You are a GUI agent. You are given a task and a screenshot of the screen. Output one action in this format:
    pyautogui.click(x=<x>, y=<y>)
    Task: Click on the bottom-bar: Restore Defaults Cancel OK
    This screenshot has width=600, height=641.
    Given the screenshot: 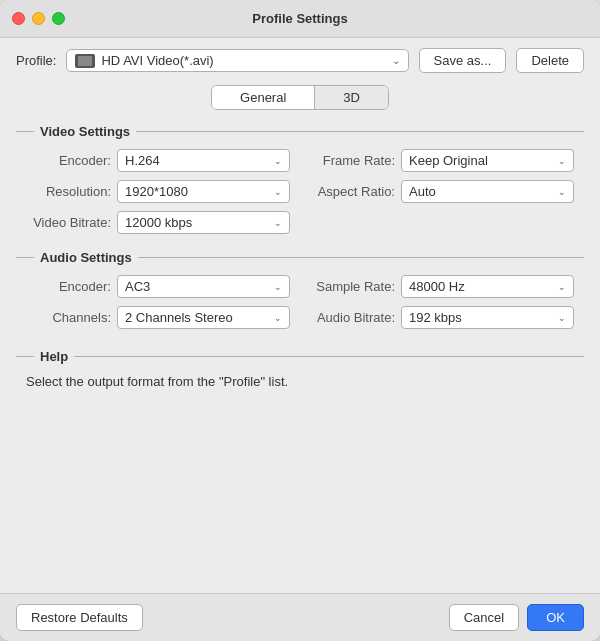 What is the action you would take?
    pyautogui.click(x=300, y=617)
    